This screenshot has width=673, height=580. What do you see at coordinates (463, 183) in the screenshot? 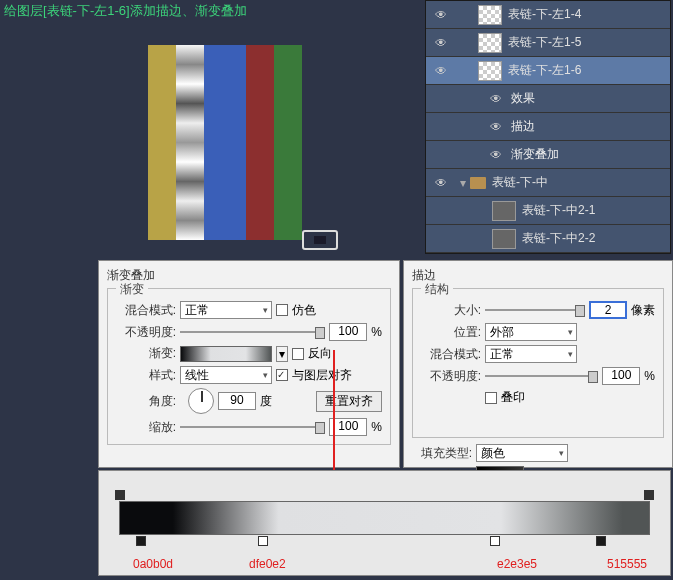
I see `chevron-down-icon: ▾` at bounding box center [463, 183].